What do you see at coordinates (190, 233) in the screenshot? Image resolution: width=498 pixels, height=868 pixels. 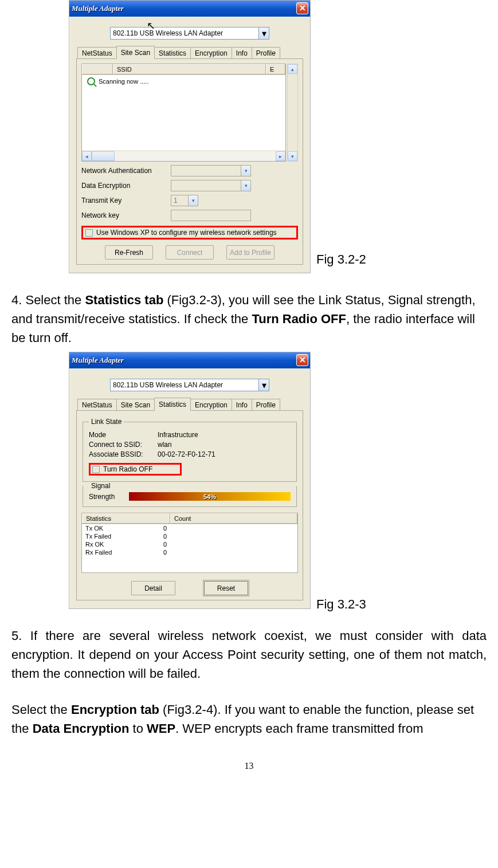 I see `highlight-xp-checkbox: Use Windows XP to configure my wireless …` at bounding box center [190, 233].